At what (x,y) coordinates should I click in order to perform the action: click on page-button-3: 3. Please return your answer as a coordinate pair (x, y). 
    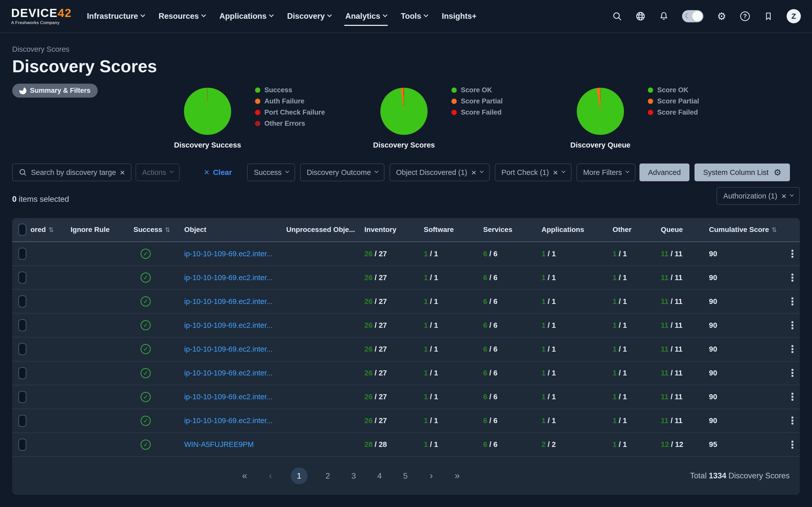
    Looking at the image, I should click on (354, 476).